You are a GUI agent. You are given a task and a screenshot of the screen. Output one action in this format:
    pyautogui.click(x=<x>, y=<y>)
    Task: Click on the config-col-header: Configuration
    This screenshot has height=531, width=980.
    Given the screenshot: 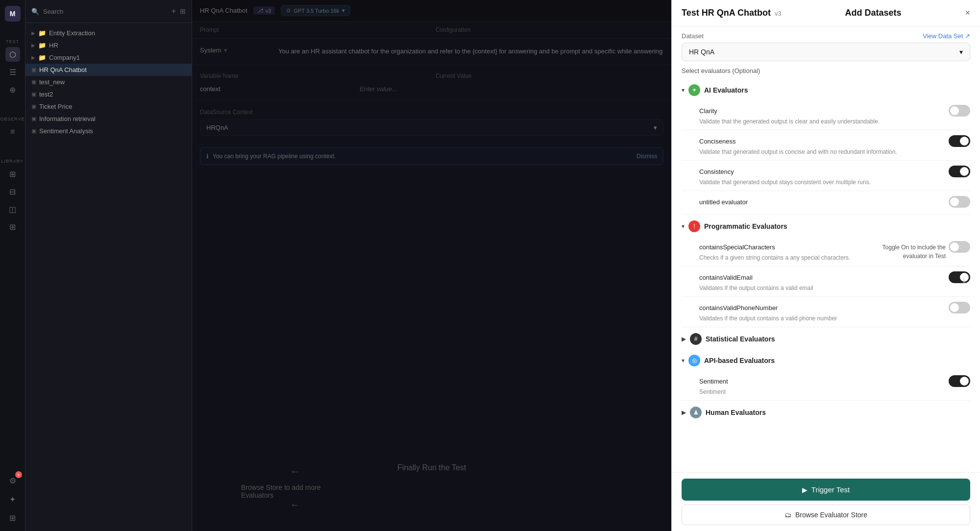 What is the action you would take?
    pyautogui.click(x=550, y=30)
    